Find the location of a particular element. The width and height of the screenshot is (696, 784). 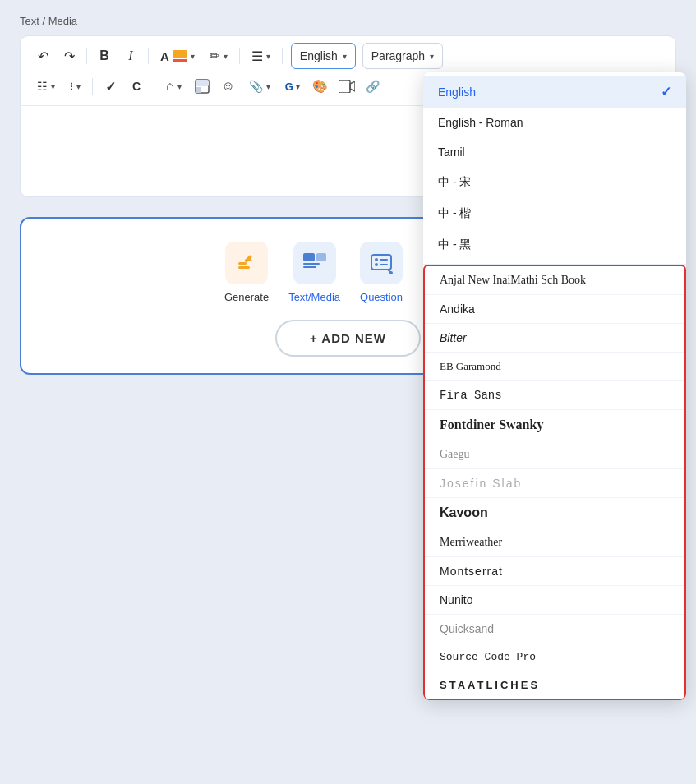

video-icon is located at coordinates (347, 86).